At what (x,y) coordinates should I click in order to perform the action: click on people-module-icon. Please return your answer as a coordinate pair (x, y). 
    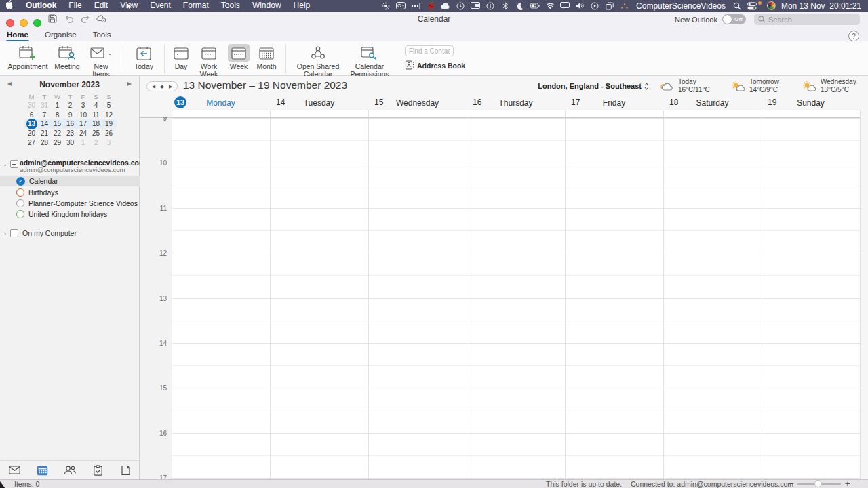
    Looking at the image, I should click on (70, 470).